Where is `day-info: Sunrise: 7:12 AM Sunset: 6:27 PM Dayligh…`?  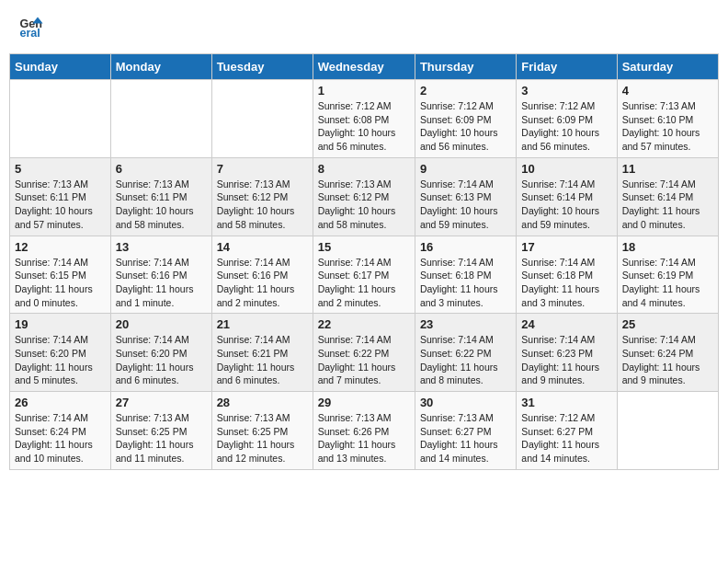
day-info: Sunrise: 7:12 AM Sunset: 6:27 PM Dayligh… is located at coordinates (566, 438).